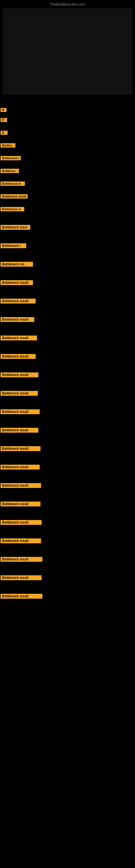 This screenshot has width=135, height=868. Describe the element at coordinates (11, 158) in the screenshot. I see `result-label-5: Bottleneck r` at that location.